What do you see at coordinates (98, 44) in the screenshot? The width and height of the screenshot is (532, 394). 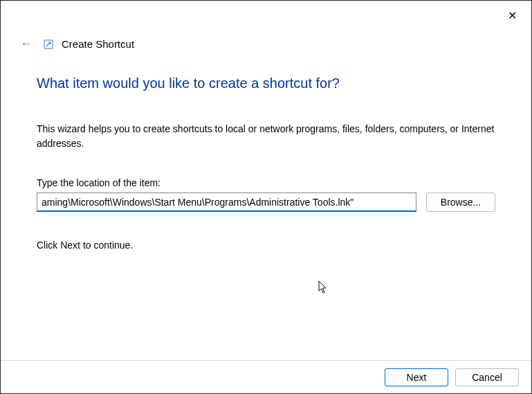 I see `wizard-title: Create Shortcut` at bounding box center [98, 44].